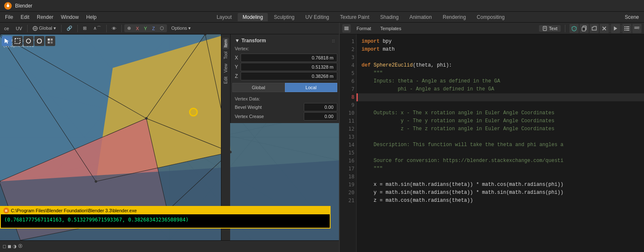  Describe the element at coordinates (18, 41) in the screenshot. I see `box-select-tool` at that location.